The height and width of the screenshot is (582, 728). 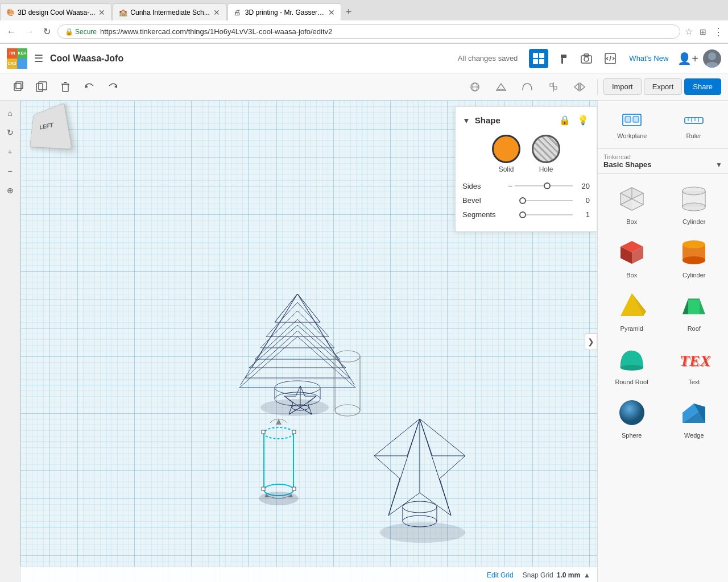 What do you see at coordinates (648, 58) in the screenshot?
I see `whats-new-button: What's New` at bounding box center [648, 58].